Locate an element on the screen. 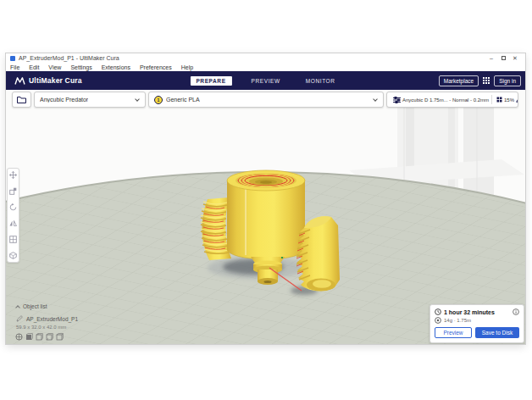 Image resolution: width=532 pixels, height=400 pixels. support-icon is located at coordinates (517, 100).